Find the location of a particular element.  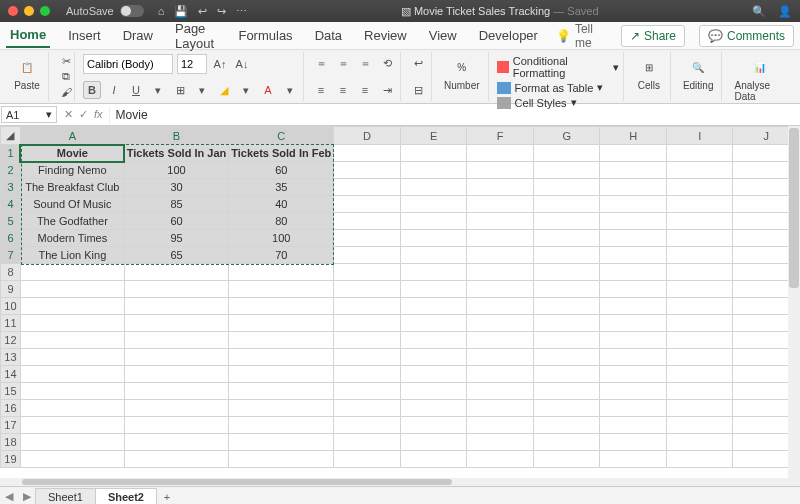

sheet-nav-next: ▶ is located at coordinates (27, 496).